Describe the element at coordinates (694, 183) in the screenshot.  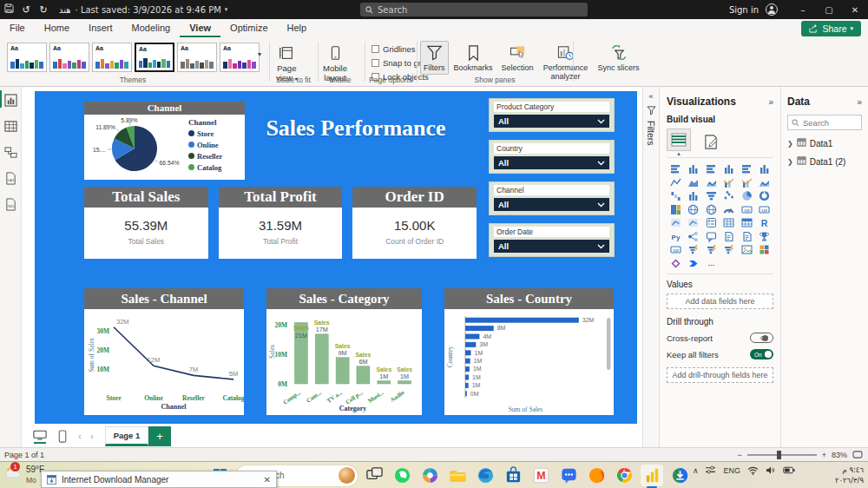
I see `area-chart-icon` at that location.